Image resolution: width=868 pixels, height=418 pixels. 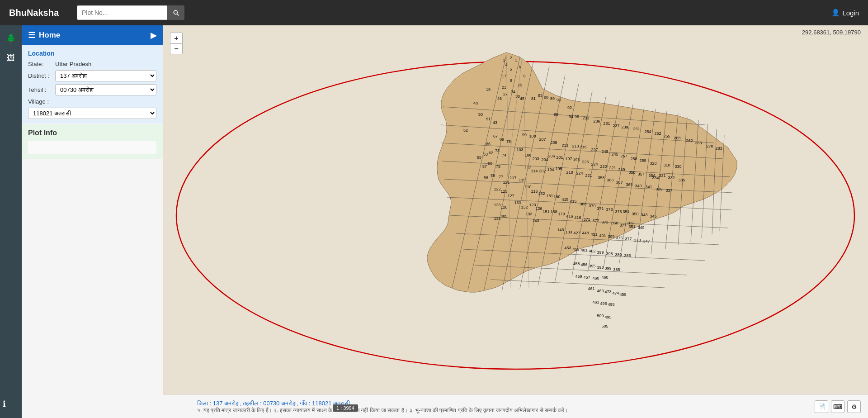 I want to click on svg-text: 310, so click(x=666, y=165).